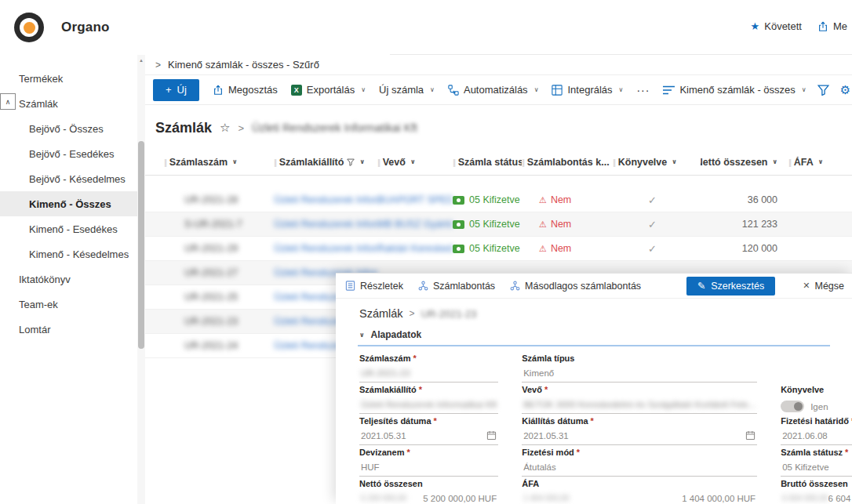  Describe the element at coordinates (487, 162) in the screenshot. I see `column-header-szamla-statusz: ||Számla státusz∨` at that location.